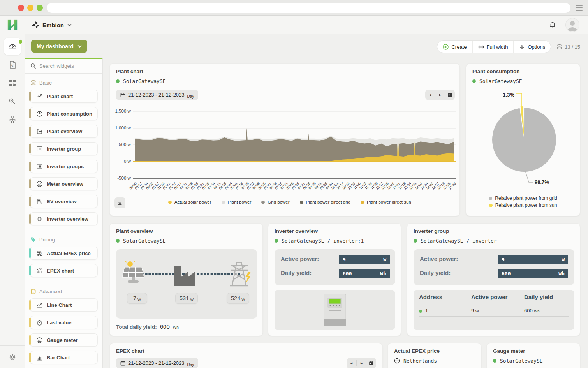 The height and width of the screenshot is (368, 588). What do you see at coordinates (122, 128) in the screenshot?
I see `y-tick-label: 1.000 W` at bounding box center [122, 128].